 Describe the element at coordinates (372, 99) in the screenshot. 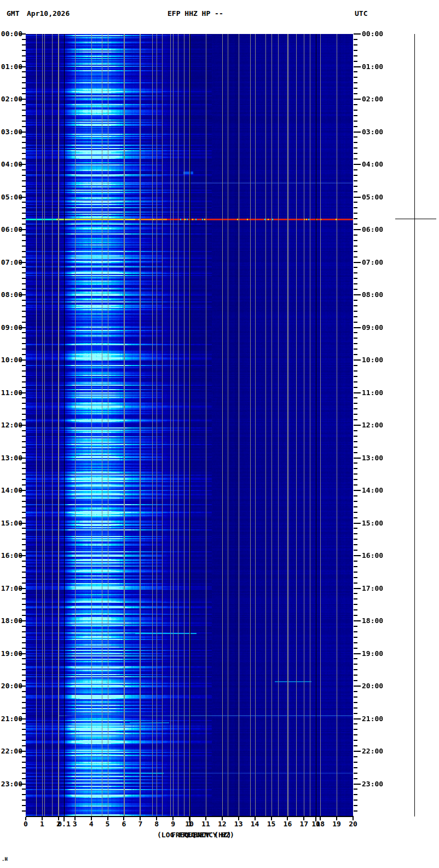

I see `time-label-right: 02:00` at that location.